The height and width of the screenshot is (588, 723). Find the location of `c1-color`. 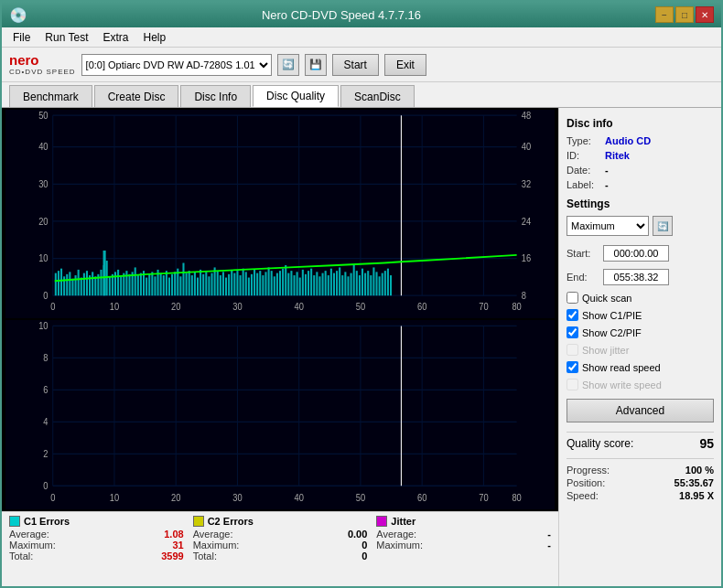

c1-color is located at coordinates (15, 521).